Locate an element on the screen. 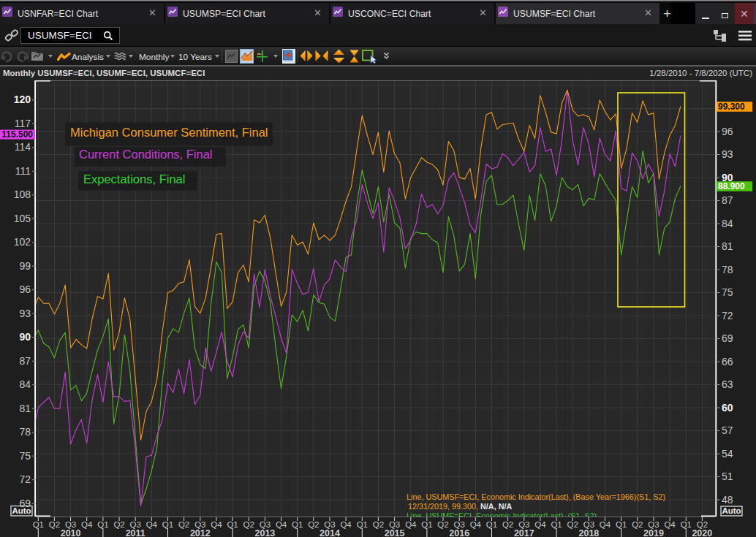 The width and height of the screenshot is (756, 537). svg-text: 114 is located at coordinates (23, 147).